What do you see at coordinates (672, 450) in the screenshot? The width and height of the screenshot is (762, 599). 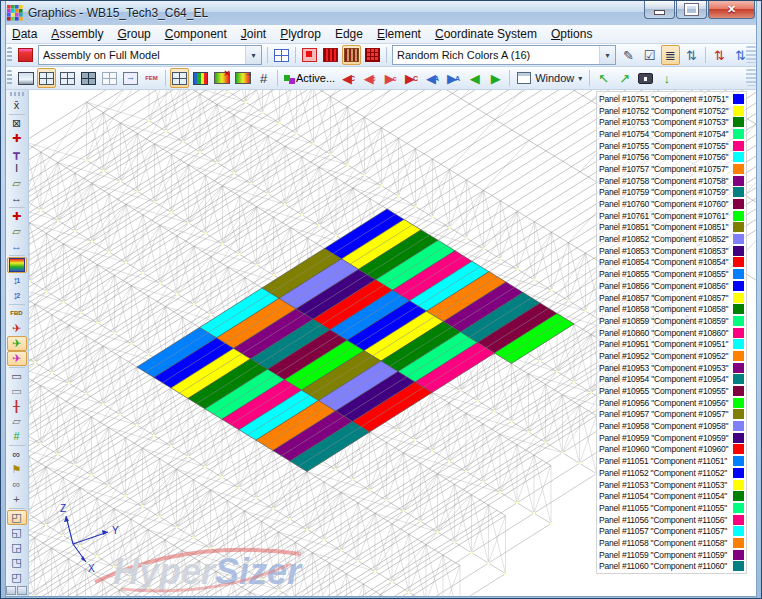 I see `legend-row: Panel #10960 "Component #10960"` at bounding box center [672, 450].